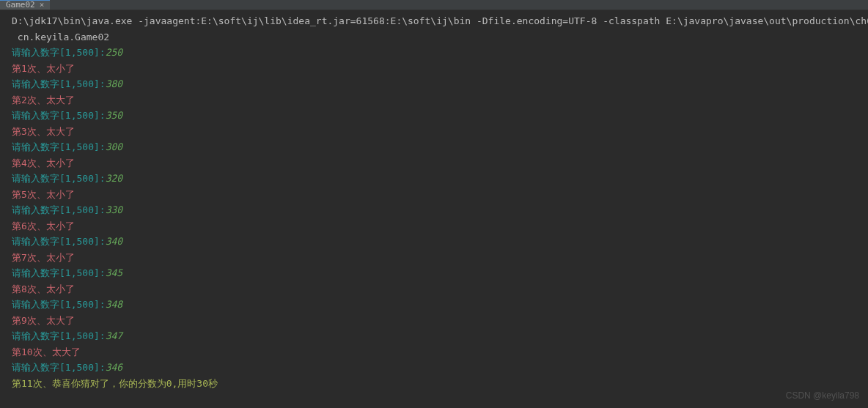 Image resolution: width=868 pixels, height=408 pixels. I want to click on user-input: 350, so click(114, 116).